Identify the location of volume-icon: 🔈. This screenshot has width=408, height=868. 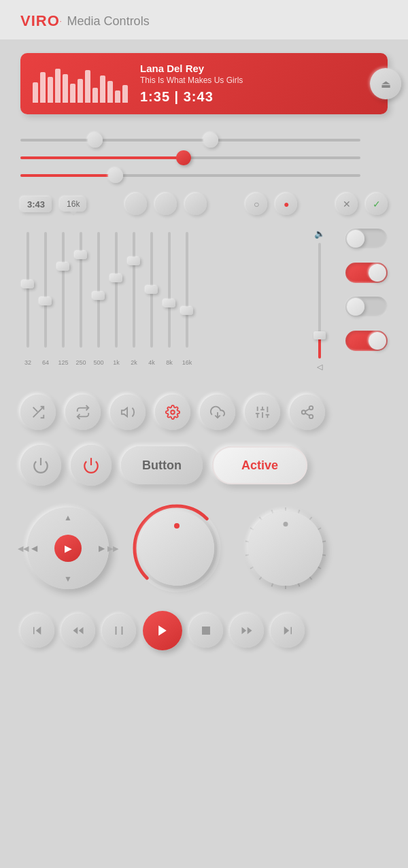
(320, 234).